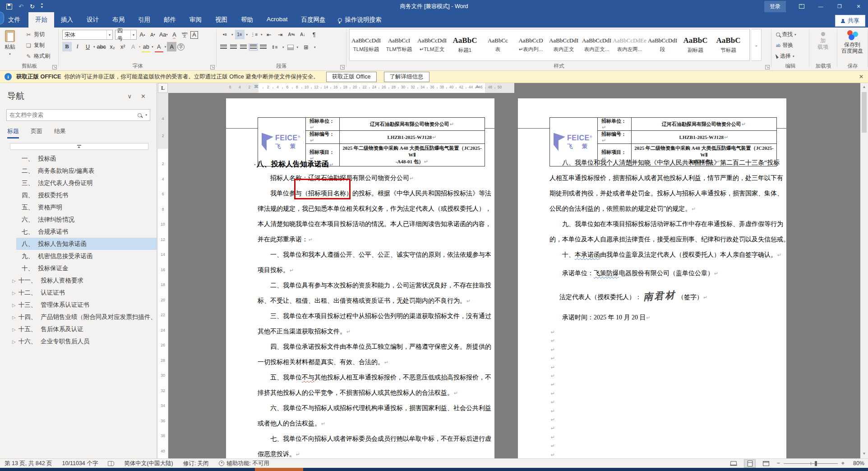 Image resolution: width=868 pixels, height=471 pixels. What do you see at coordinates (269, 34) in the screenshot?
I see `decrease-indent-button: ⇤` at bounding box center [269, 34].